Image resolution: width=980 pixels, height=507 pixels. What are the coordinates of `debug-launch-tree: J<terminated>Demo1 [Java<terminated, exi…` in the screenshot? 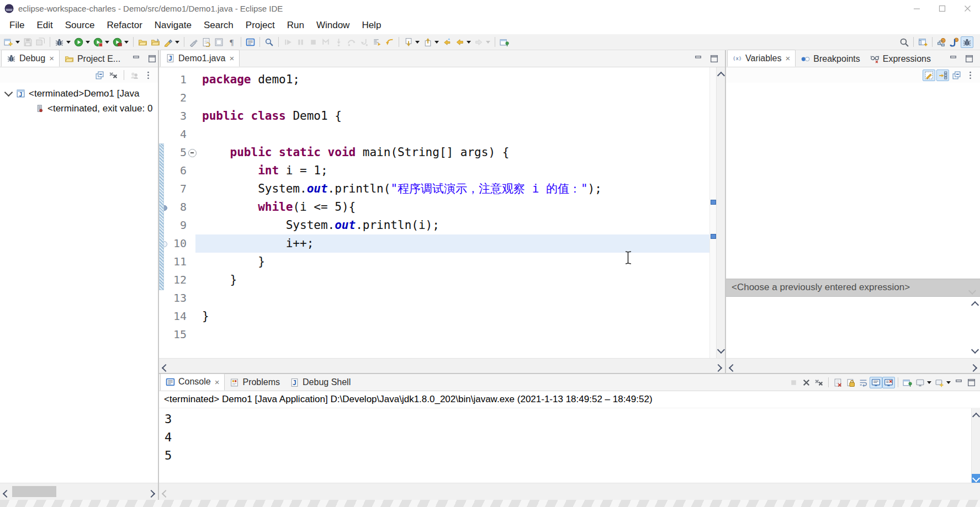 It's located at (79, 282).